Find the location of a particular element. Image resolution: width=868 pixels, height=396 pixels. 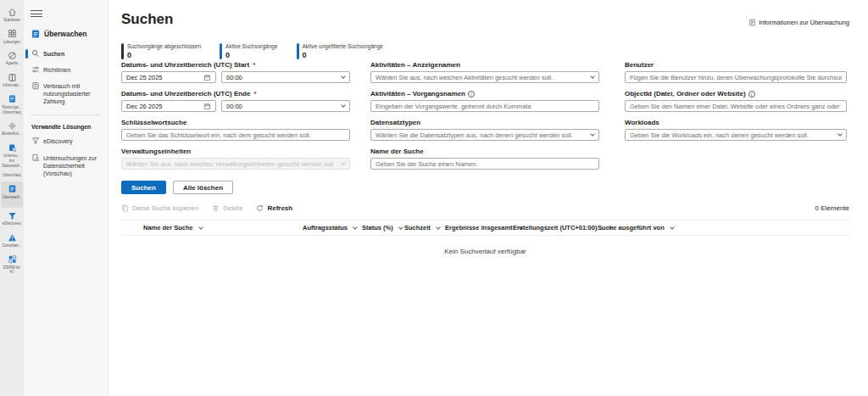

activities-display-label: Aktivitäten – Anzeigenamen is located at coordinates (485, 64).